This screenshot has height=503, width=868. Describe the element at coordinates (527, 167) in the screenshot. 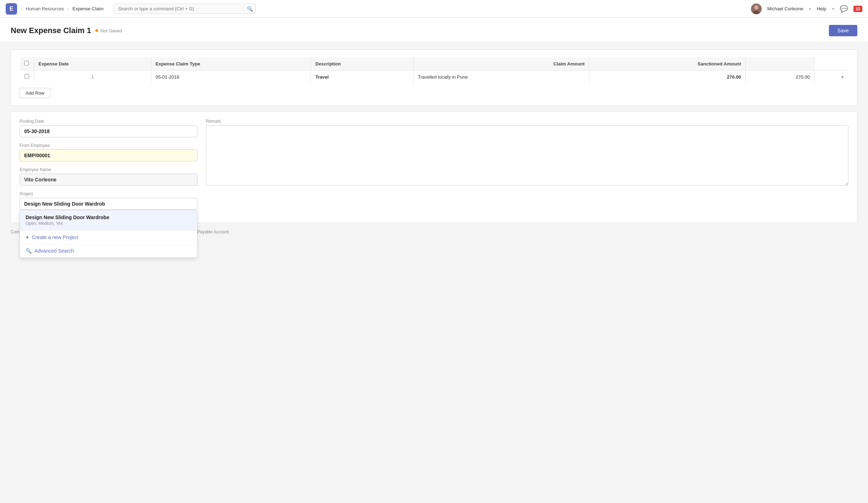

I see `form-right-column: Remark` at that location.